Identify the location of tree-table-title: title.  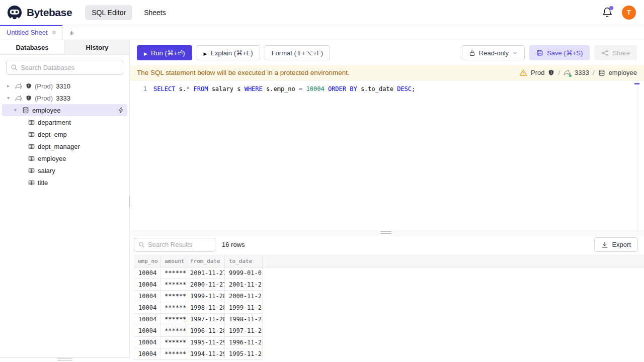
(64, 183).